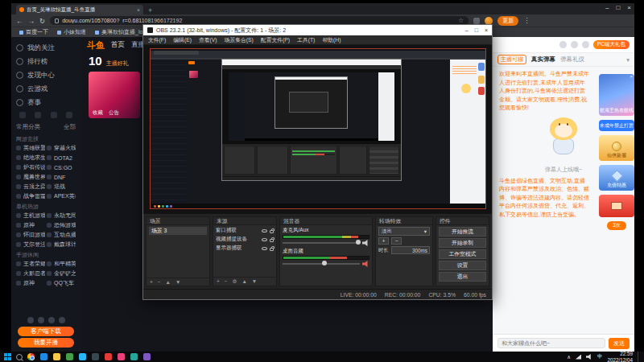 The width and height of the screenshot is (644, 362). I want to click on pc-gift-pill: PC端大礼包, so click(612, 45).